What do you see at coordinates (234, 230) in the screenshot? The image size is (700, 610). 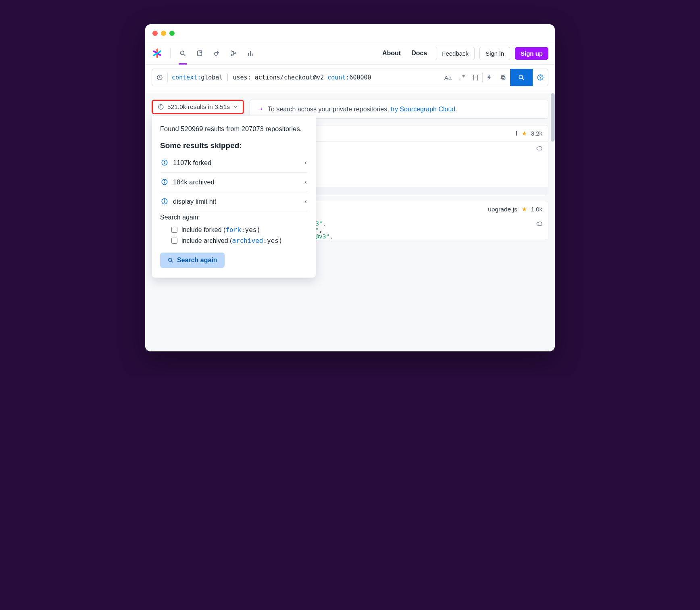 I see `include-forked-checkbox: include forked (fork:yes)` at bounding box center [234, 230].